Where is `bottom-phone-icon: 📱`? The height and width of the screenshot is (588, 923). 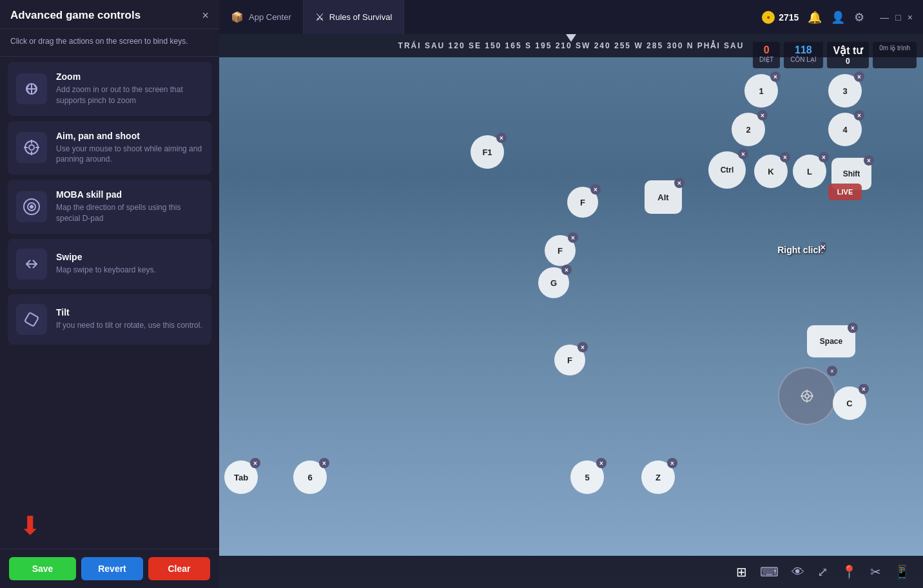
bottom-phone-icon: 📱 is located at coordinates (902, 572).